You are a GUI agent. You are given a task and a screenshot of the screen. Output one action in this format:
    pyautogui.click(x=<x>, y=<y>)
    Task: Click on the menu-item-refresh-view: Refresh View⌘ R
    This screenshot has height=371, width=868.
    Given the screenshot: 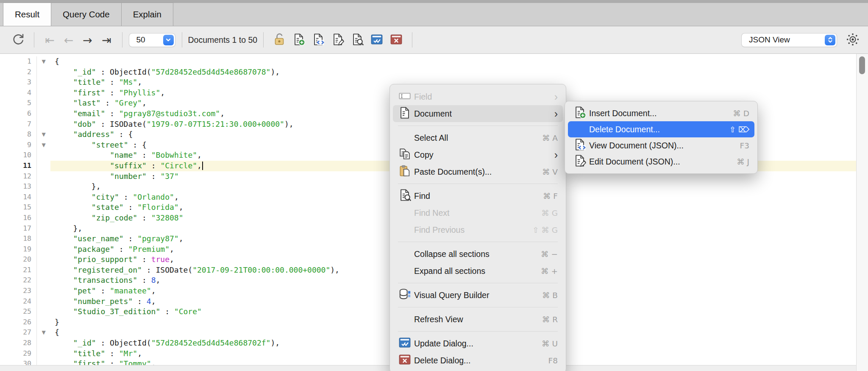 What is the action you would take?
    pyautogui.click(x=478, y=319)
    